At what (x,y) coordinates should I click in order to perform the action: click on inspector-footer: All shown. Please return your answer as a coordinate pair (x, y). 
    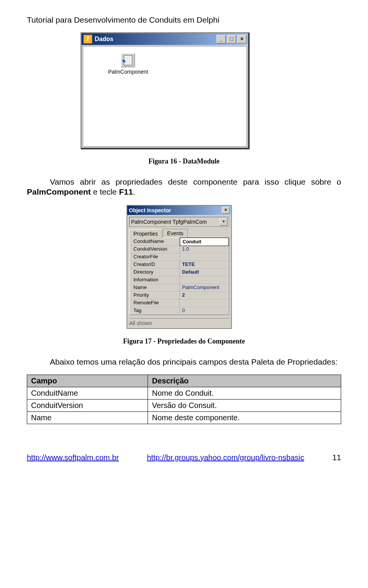
    Looking at the image, I should click on (179, 322).